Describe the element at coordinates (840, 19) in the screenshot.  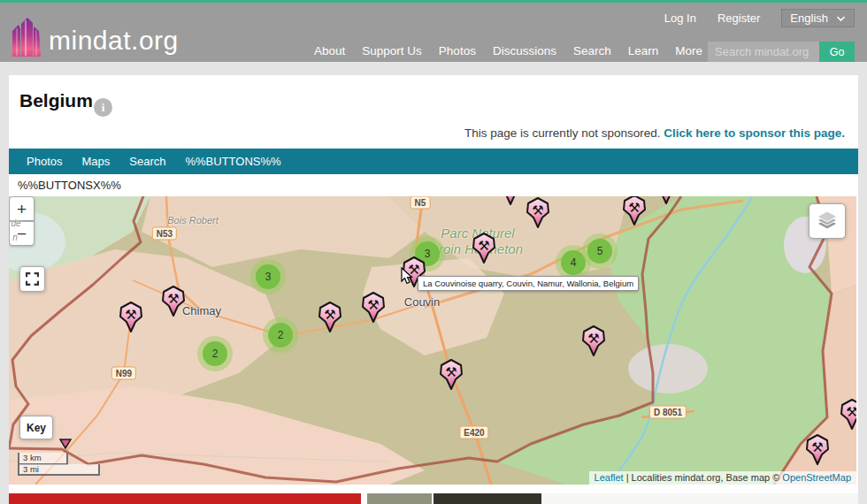
I see `chevron-down-icon` at that location.